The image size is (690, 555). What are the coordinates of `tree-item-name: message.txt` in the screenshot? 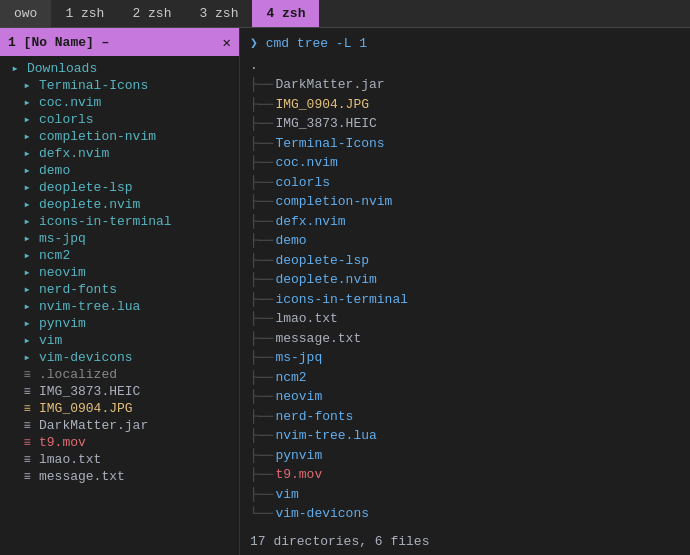 It's located at (318, 339).